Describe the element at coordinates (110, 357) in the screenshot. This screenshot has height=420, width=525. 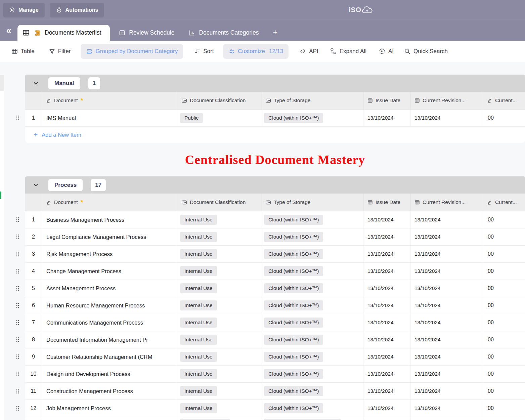
I see `document-cell: Customer Relationship Management (CRM` at that location.